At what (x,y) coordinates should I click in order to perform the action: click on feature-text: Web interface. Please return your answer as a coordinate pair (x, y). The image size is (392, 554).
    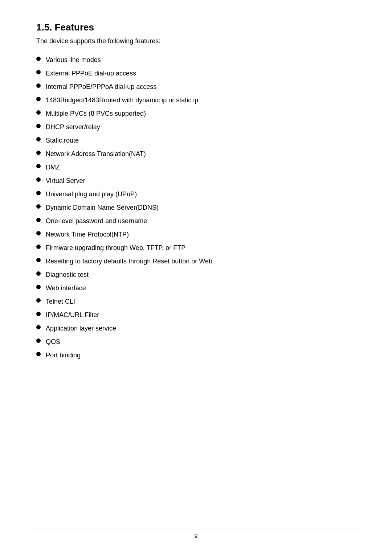
    Looking at the image, I should click on (66, 288).